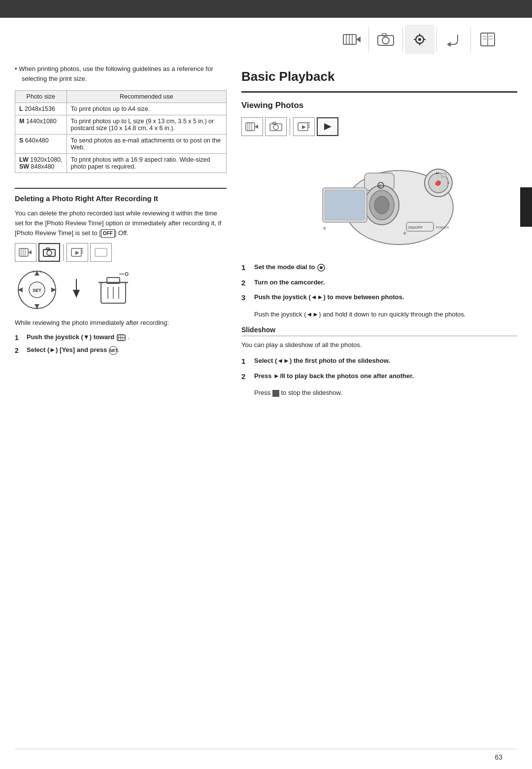 This screenshot has height=769, width=532. What do you see at coordinates (324, 229) in the screenshot?
I see `svg-text: ③` at bounding box center [324, 229].